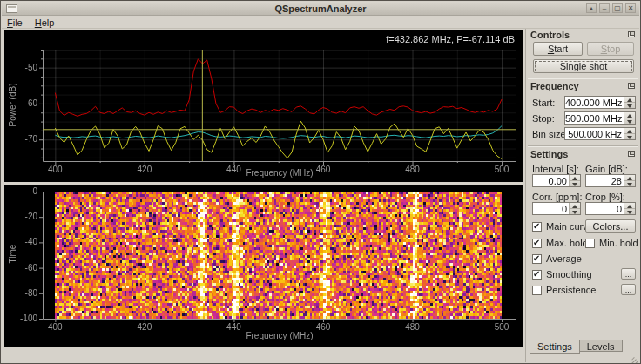 This screenshot has width=641, height=364. What do you see at coordinates (571, 290) in the screenshot?
I see `persistence-label: Persistence` at bounding box center [571, 290].